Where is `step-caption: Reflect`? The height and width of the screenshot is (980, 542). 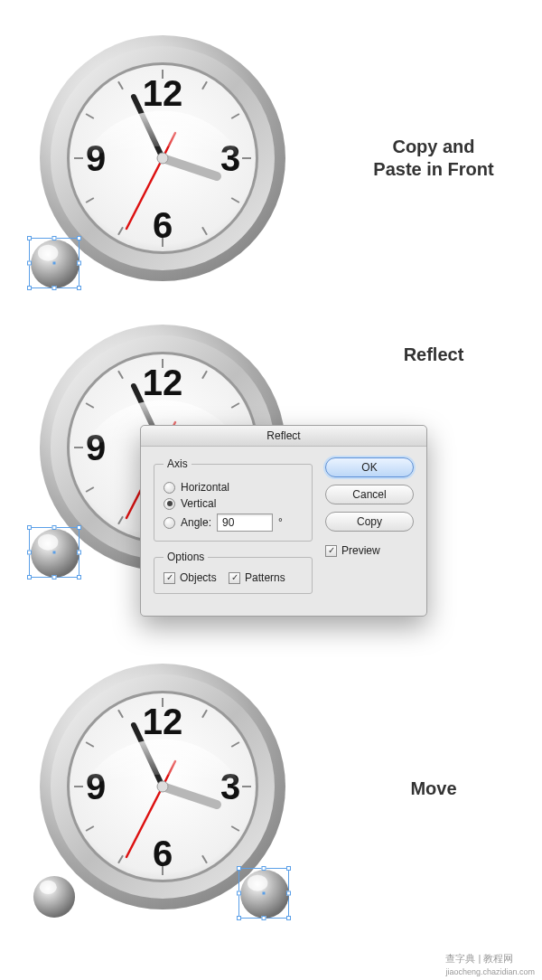
step-caption: Reflect is located at coordinates (434, 354).